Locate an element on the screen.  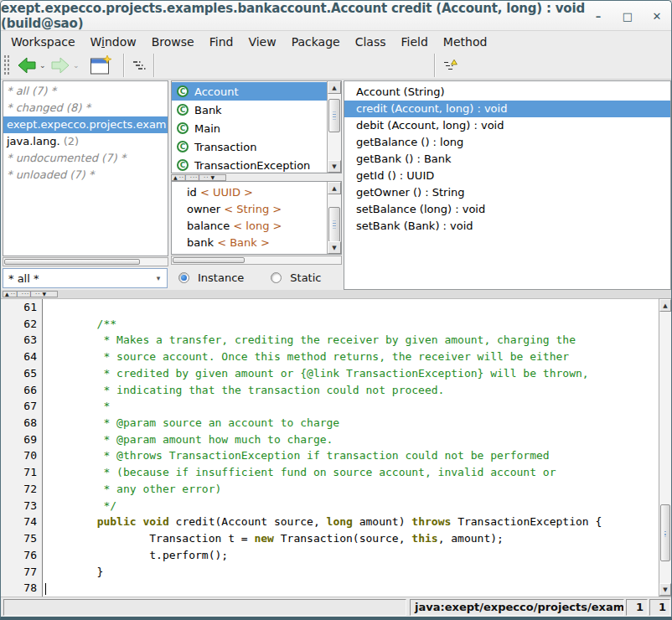
code-line: 72 * any other error) is located at coordinates (330, 489).